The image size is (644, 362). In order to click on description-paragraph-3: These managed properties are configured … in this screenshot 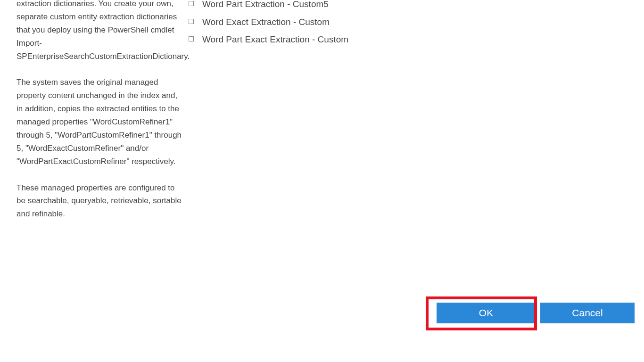, I will do `click(100, 201)`.